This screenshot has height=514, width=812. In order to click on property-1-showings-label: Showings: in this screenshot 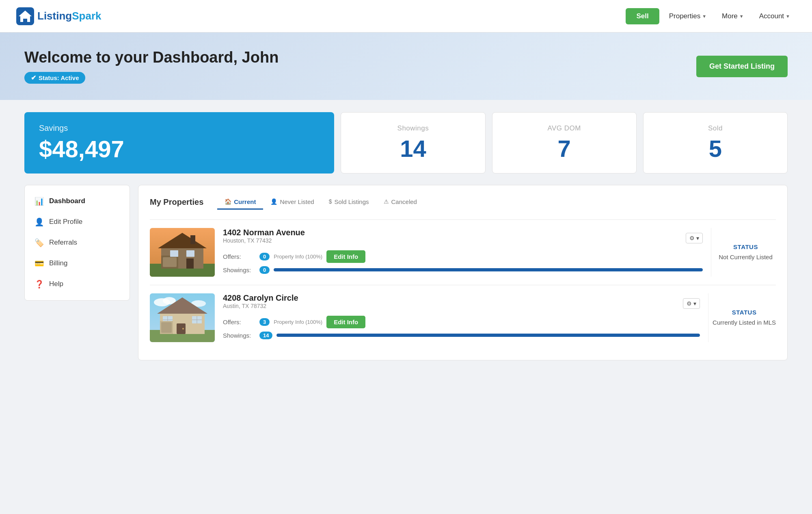, I will do `click(239, 270)`.